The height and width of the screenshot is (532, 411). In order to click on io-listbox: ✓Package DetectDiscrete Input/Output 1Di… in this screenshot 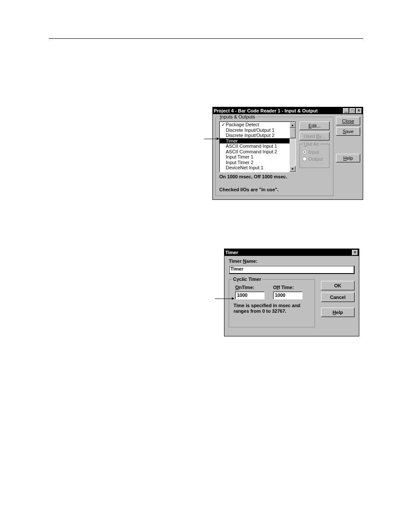, I will do `click(258, 147)`.